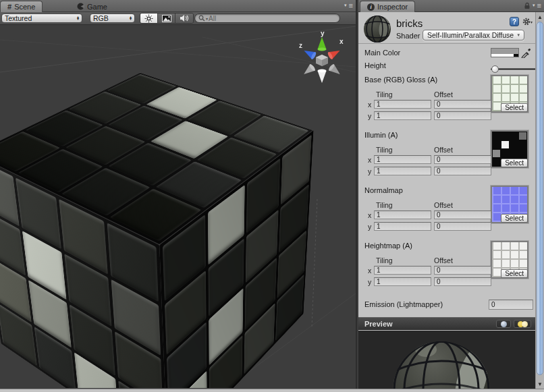 This screenshot has width=544, height=392. What do you see at coordinates (267, 18) in the screenshot?
I see `scene-search: ▾` at bounding box center [267, 18].